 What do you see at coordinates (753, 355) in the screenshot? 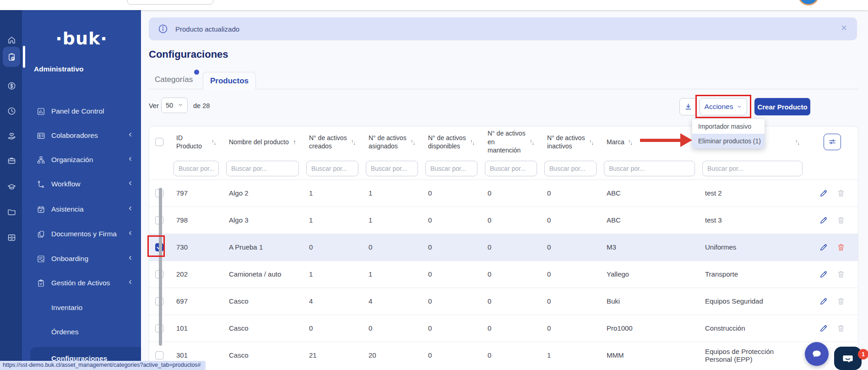
I see `cell-categoria: Equipos de Protección Personal (EPP)` at bounding box center [753, 355].